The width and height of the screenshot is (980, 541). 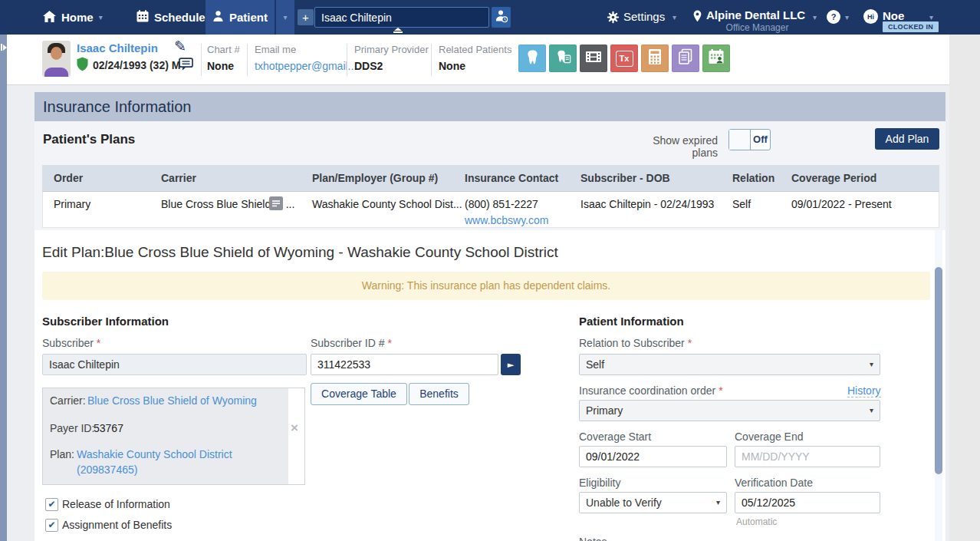 What do you see at coordinates (405, 365) in the screenshot?
I see `subscriber-id-field` at bounding box center [405, 365].